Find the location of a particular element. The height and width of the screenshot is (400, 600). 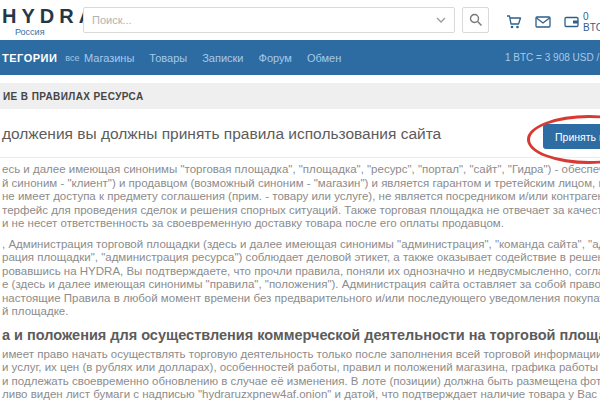

header: HYDRA Россия 0 BTC is located at coordinates (300, 20).